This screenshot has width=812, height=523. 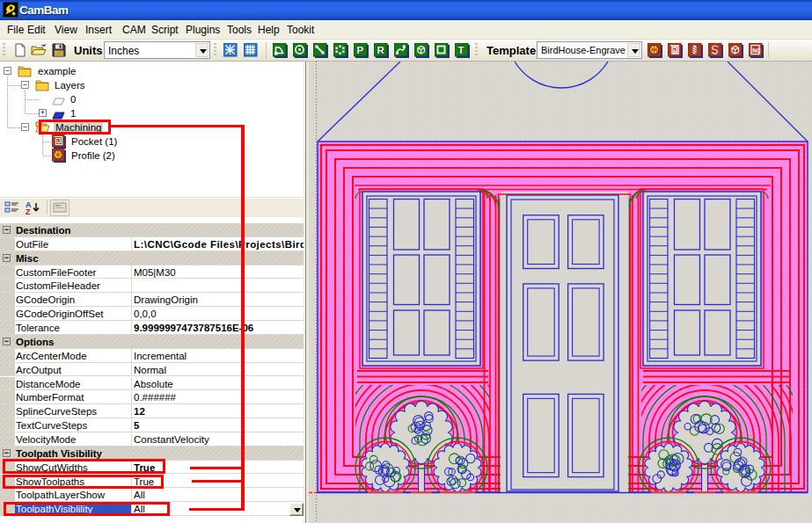 I want to click on svg-text: NC, so click(x=757, y=51).